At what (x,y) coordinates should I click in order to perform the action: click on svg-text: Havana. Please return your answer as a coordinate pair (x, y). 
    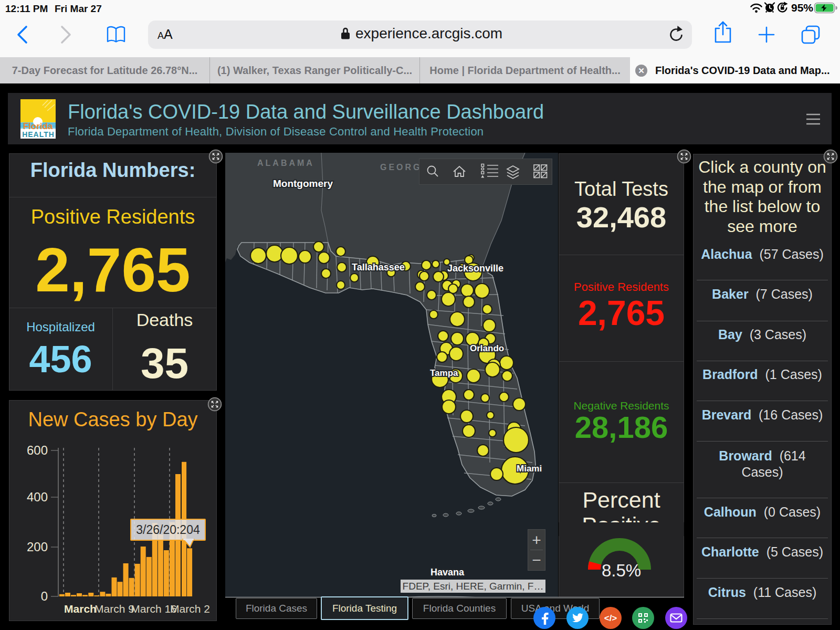
    Looking at the image, I should click on (447, 572).